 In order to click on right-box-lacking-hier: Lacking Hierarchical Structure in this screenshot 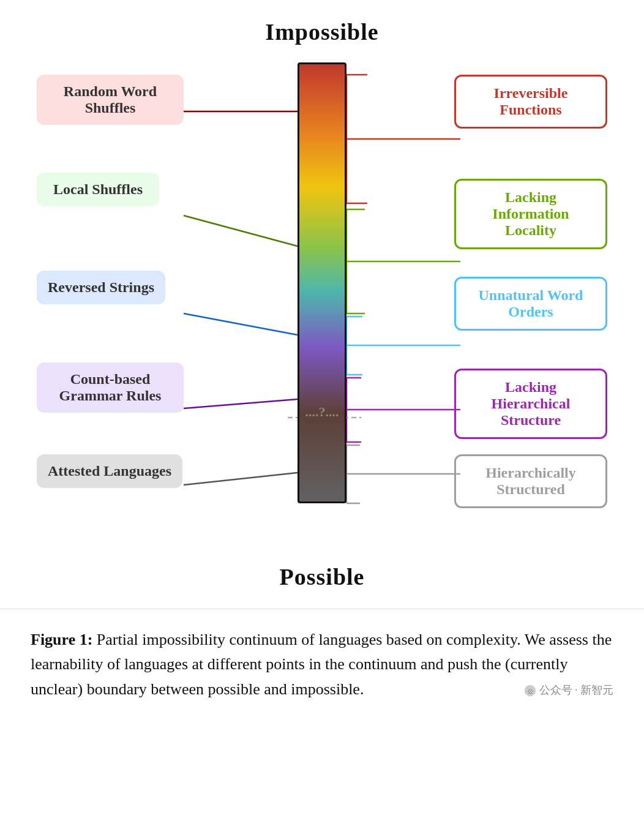, I will do `click(531, 404)`.